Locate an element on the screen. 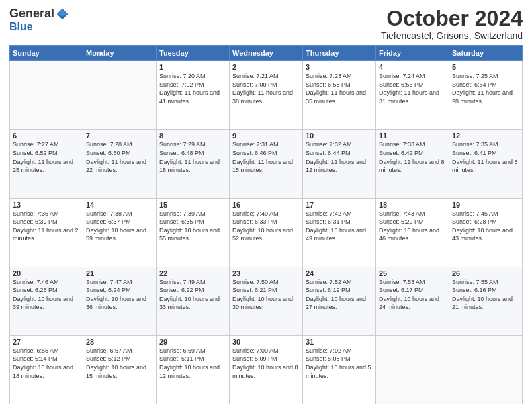  day-info: Sunrise: 7:28 AM Sunset: 6:50 PM Dayligh… is located at coordinates (120, 157).